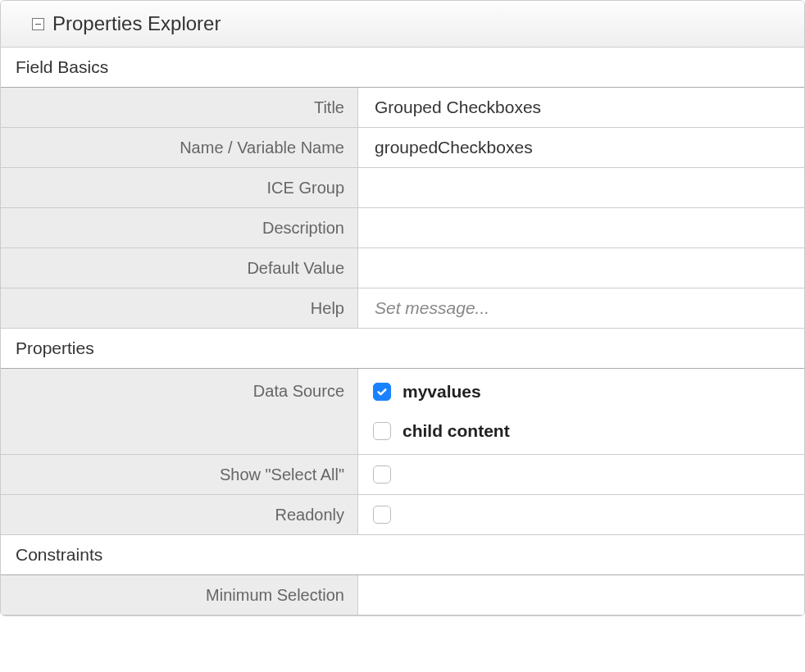 Image resolution: width=805 pixels, height=672 pixels. Describe the element at coordinates (402, 67) in the screenshot. I see `section-field-basics: Field Basics` at that location.